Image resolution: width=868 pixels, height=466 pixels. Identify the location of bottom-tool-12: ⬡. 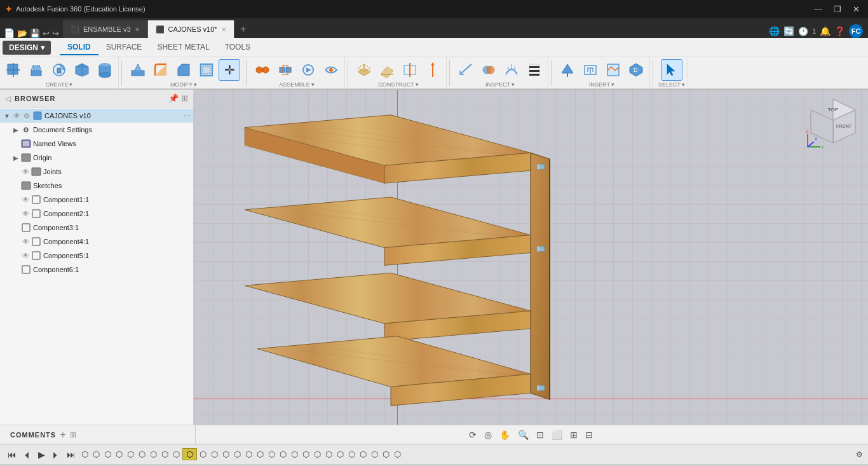
(226, 454).